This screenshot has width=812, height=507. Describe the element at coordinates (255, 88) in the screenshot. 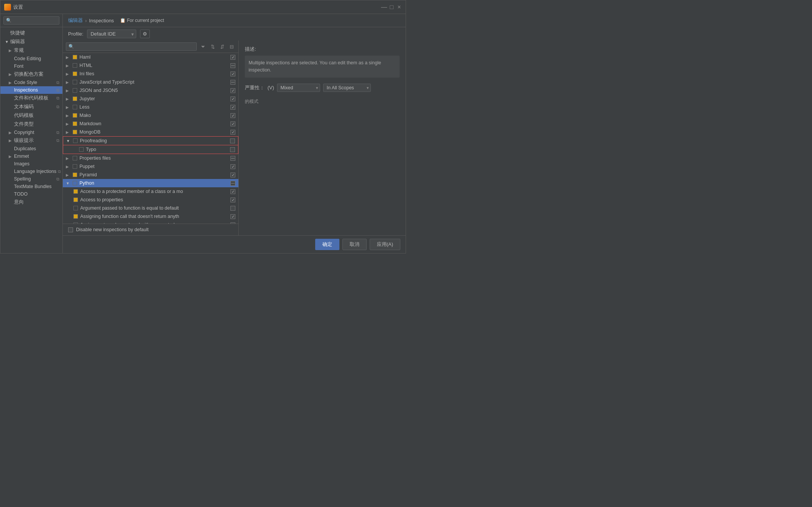

I see `severity-label: 严重性：` at that location.